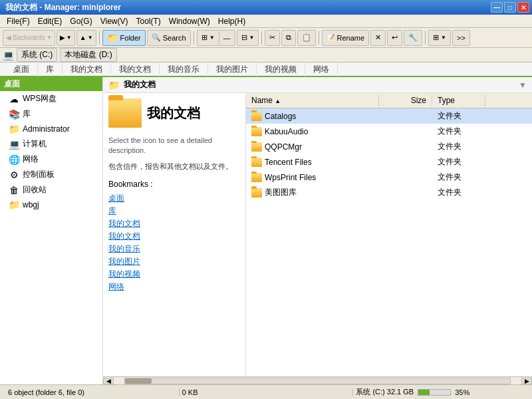 This screenshot has height=399, width=532. What do you see at coordinates (523, 7) in the screenshot?
I see `close-button: ✕` at bounding box center [523, 7].